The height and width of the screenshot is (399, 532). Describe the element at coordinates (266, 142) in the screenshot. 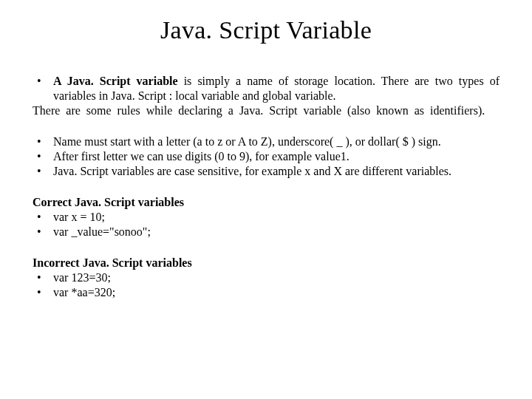

I see `list-item: • Name must start with a letter (a to z …` at that location.